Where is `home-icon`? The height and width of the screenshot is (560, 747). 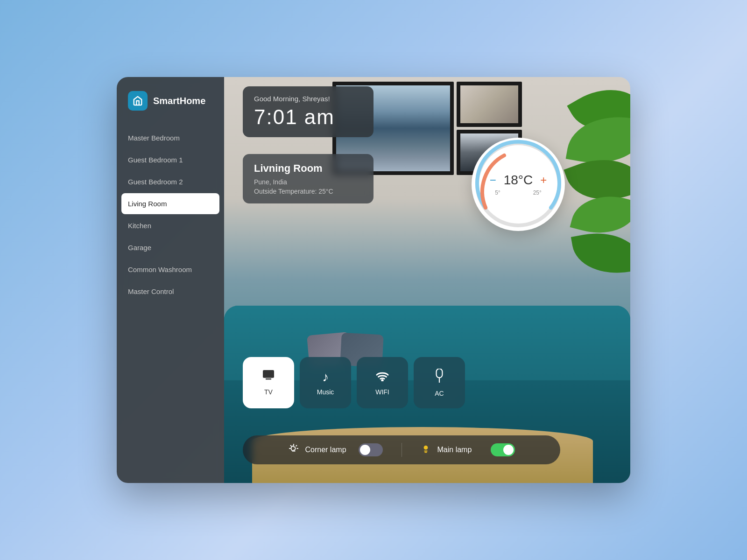 home-icon is located at coordinates (138, 101).